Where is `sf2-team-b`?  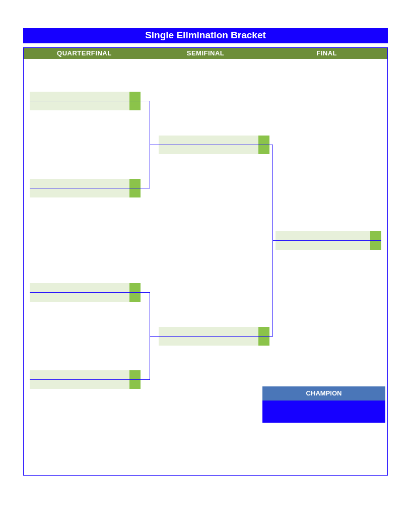 sf2-team-b is located at coordinates (209, 341).